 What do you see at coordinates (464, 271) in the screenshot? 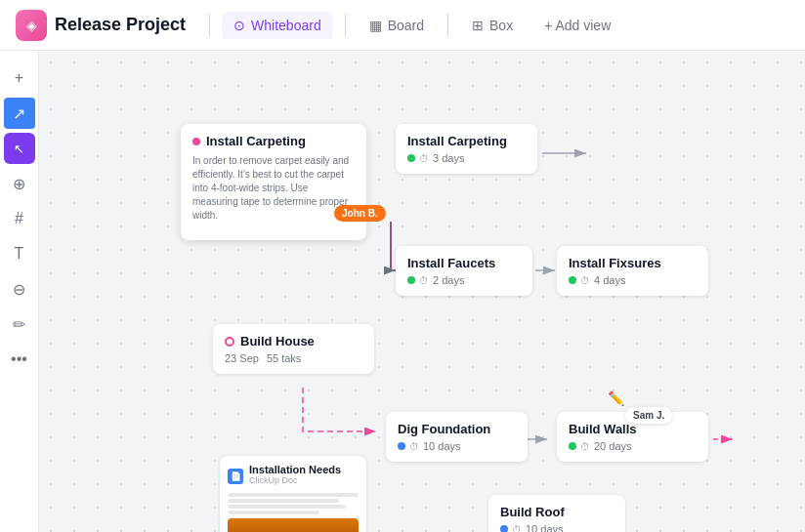
I see `install-faucets-card: Install Faucets ⏱ 2 days` at bounding box center [464, 271].